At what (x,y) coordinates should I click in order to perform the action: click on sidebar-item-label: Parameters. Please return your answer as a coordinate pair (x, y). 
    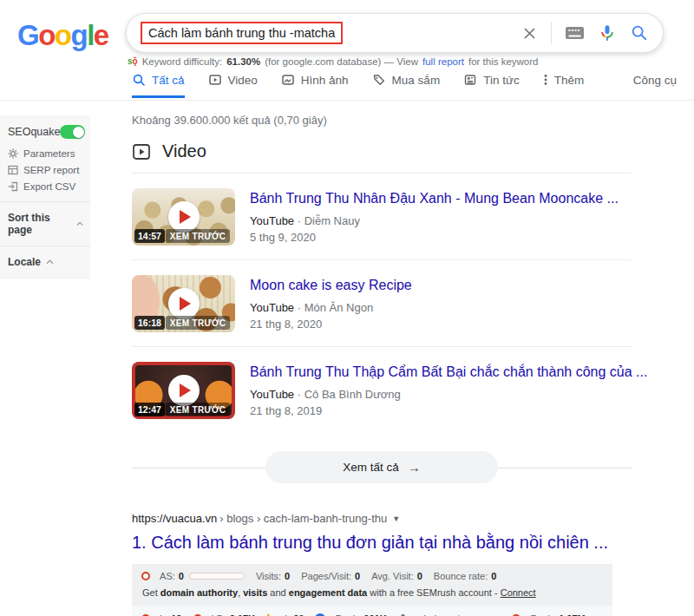
    Looking at the image, I should click on (49, 154).